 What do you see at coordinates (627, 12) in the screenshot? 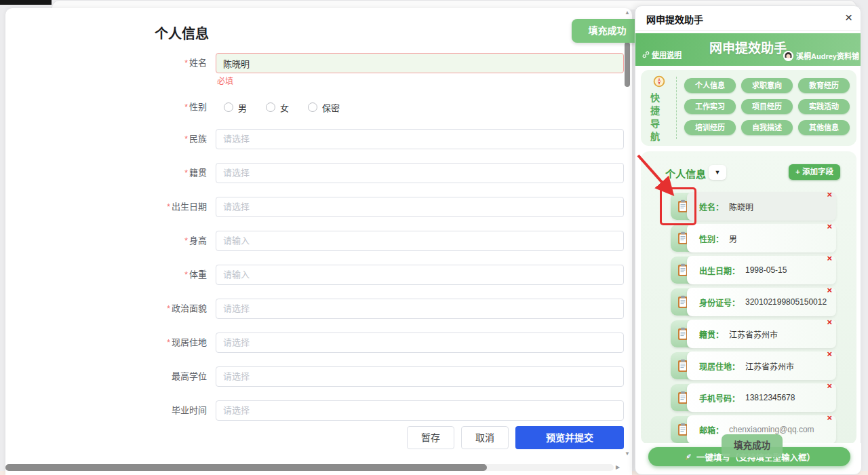
I see `vertical-scroll-up-icon: ▲` at bounding box center [627, 12].